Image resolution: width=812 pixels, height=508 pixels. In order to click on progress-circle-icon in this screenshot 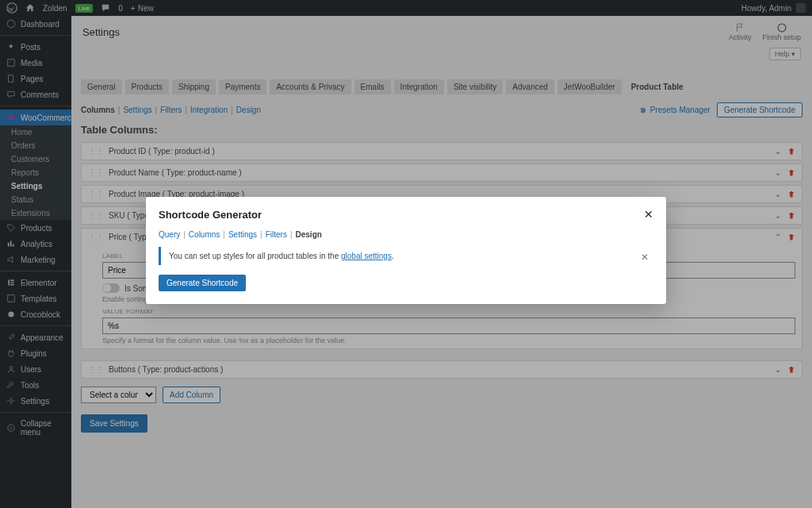, I will do `click(782, 28)`.